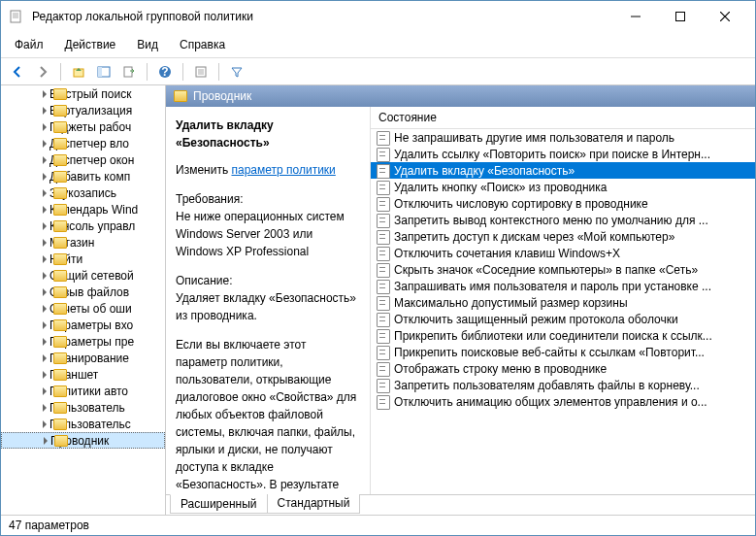 The height and width of the screenshot is (536, 756). I want to click on tree-item: Отзыв файлов, so click(83, 291).